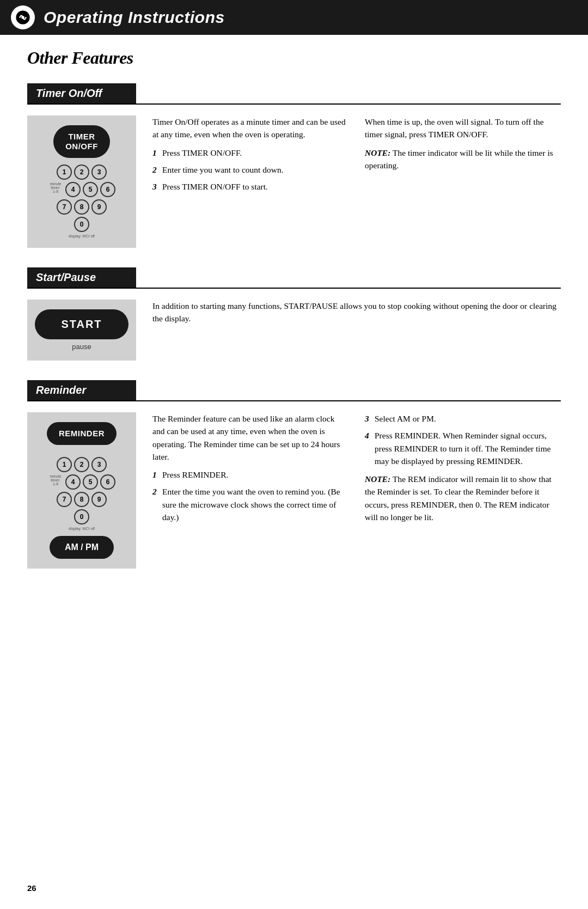  What do you see at coordinates (23, 17) in the screenshot?
I see `brand-logo-icon` at bounding box center [23, 17].